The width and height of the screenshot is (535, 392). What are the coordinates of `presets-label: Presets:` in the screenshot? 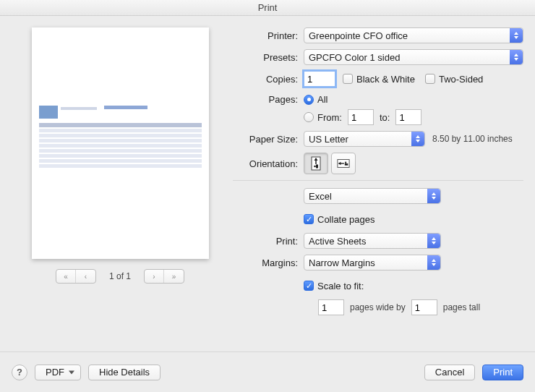 It's located at (268, 58).